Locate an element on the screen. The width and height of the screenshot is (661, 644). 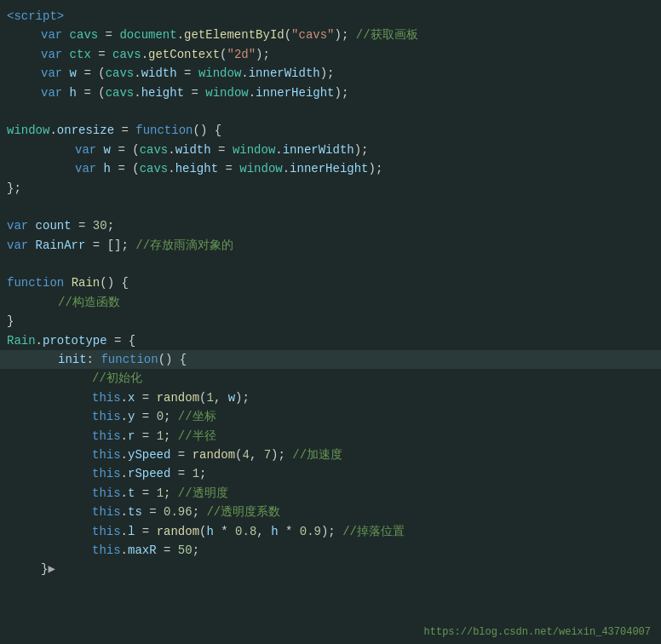
bottom-url-bar: https://blog.csdn.net/weixin_43704007 is located at coordinates (537, 632).